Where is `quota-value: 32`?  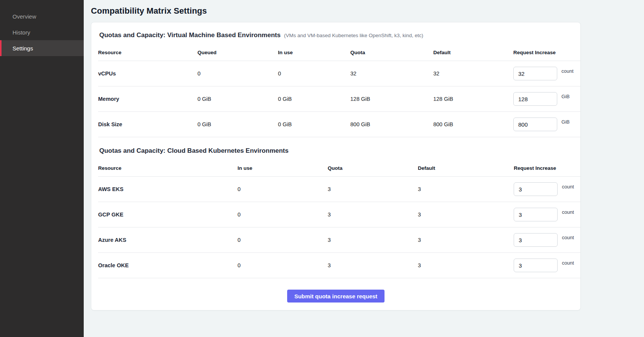 quota-value: 32 is located at coordinates (392, 74).